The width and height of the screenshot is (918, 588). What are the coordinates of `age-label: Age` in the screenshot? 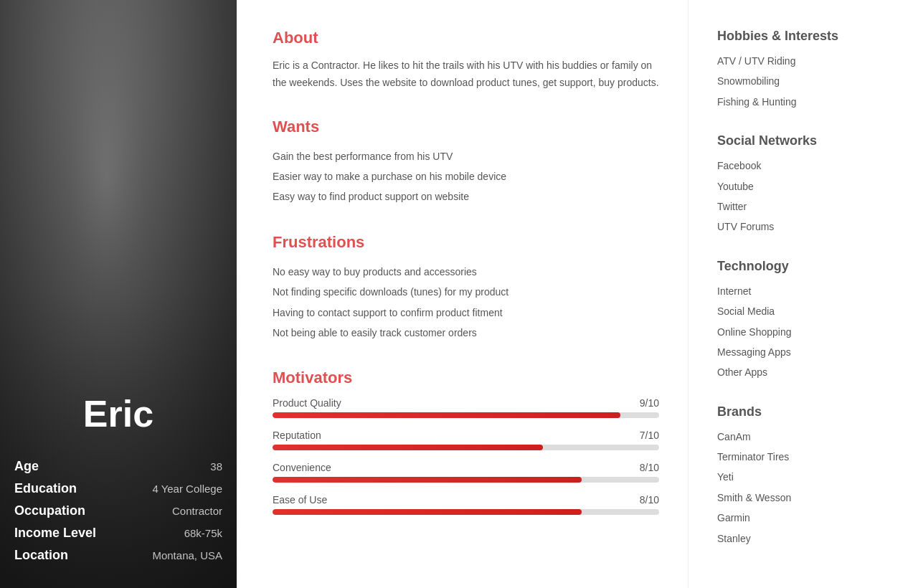 It's located at (27, 466).